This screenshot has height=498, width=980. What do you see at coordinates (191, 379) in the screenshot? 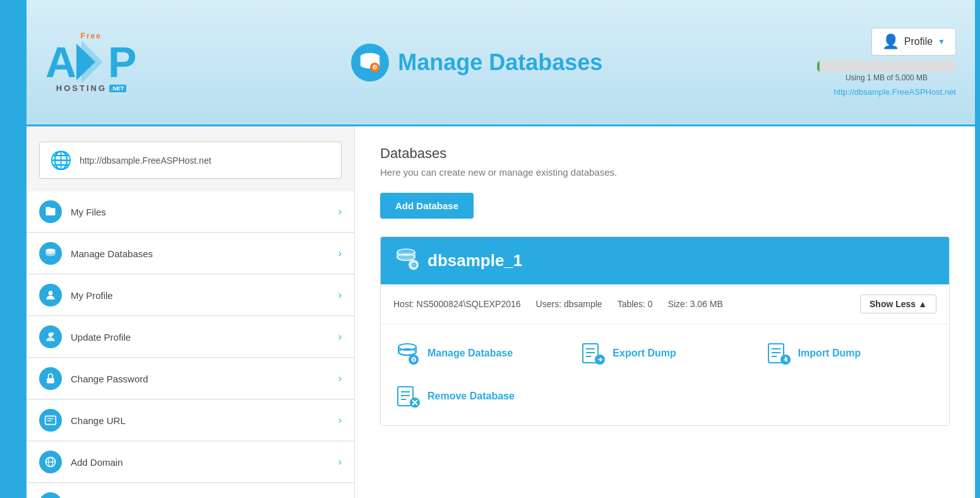
I see `sidebar-item-change-password: Change Password ›` at bounding box center [191, 379].